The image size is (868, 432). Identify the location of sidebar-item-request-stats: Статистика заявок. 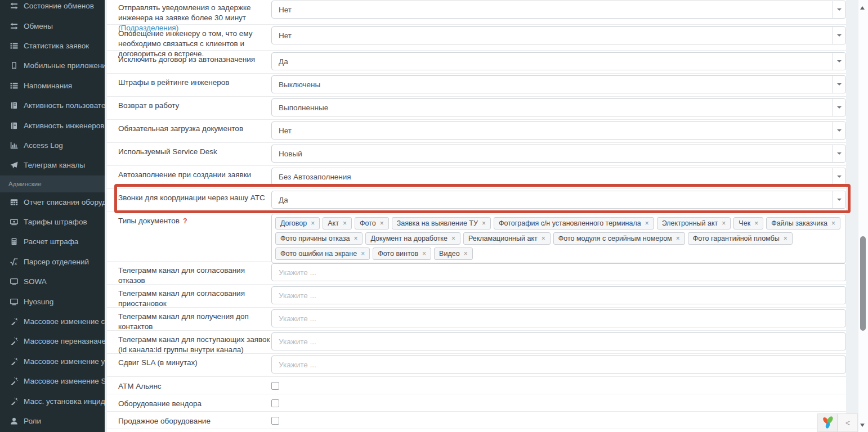
(52, 46).